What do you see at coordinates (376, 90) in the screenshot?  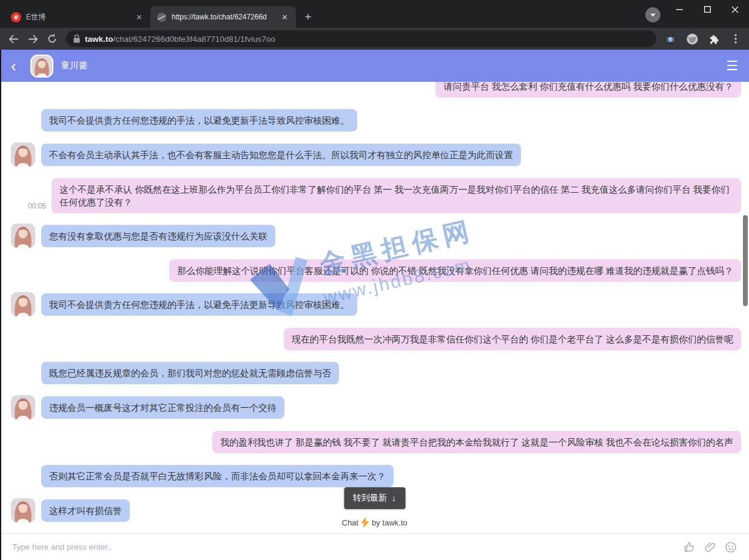 I see `message-row: 请问贵平台 我怎么套利 你们充值有什么优惠吗 我要你们什么优惠没有？` at bounding box center [376, 90].